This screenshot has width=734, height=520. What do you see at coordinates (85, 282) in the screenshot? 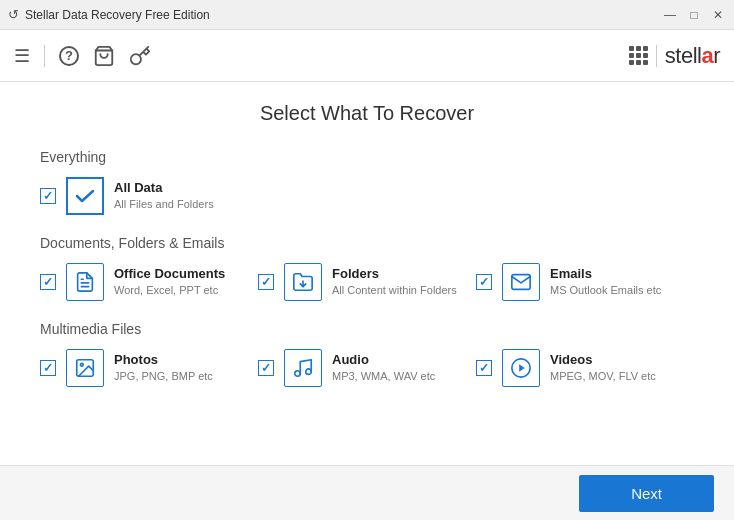
I see `doc-svg` at bounding box center [85, 282].